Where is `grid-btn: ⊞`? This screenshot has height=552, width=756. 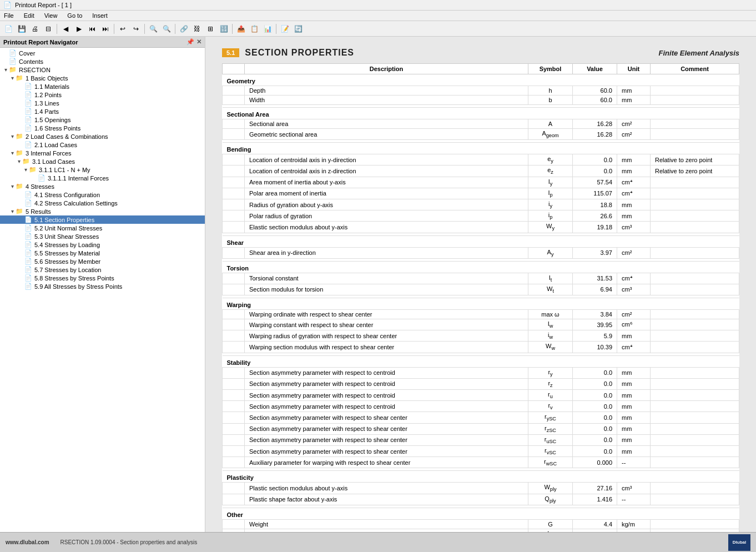 grid-btn: ⊞ is located at coordinates (210, 29).